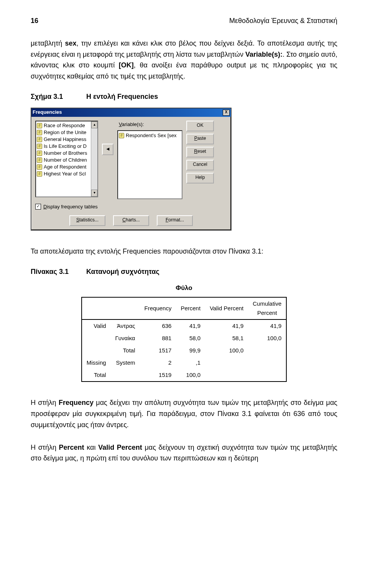 The width and height of the screenshot is (368, 588). What do you see at coordinates (67, 146) in the screenshot?
I see `list-item: #Is Life Exciting or D` at bounding box center [67, 146].